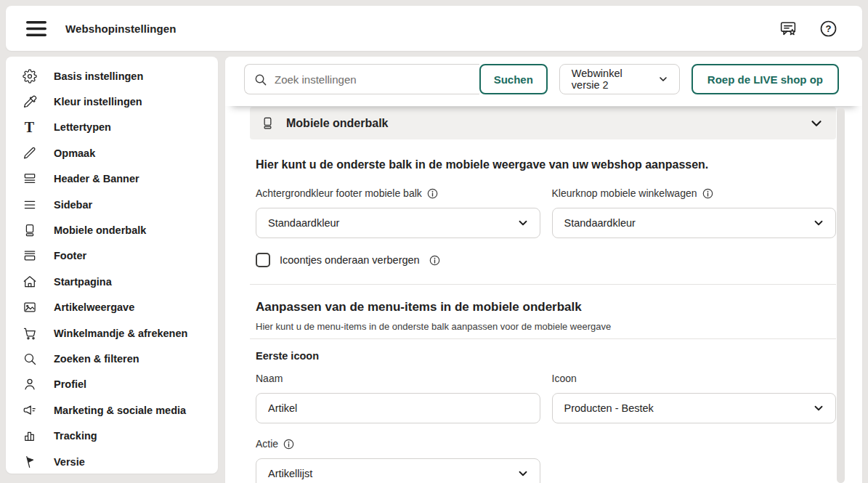 The image size is (868, 483). Describe the element at coordinates (112, 333) in the screenshot. I see `sidebar-item-winkelmandje-afrekenen: Winkelmandje & afrekenen` at that location.